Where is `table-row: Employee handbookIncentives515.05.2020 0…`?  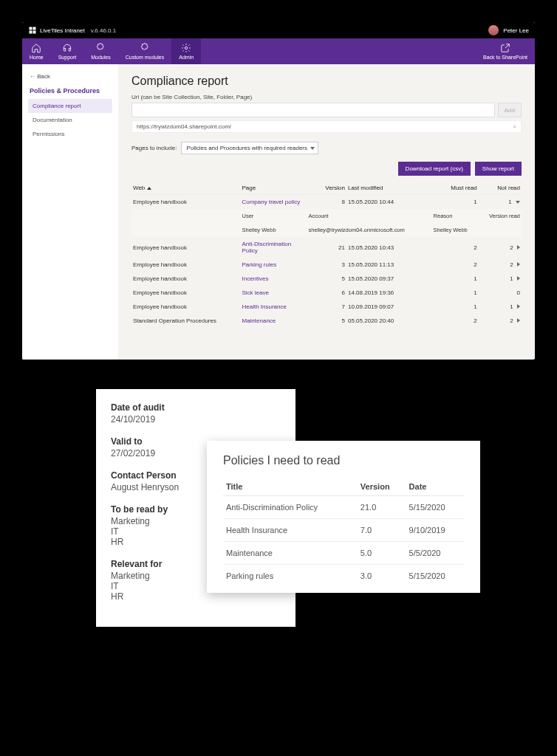 table-row: Employee handbookIncentives515.05.2020 0… is located at coordinates (327, 279).